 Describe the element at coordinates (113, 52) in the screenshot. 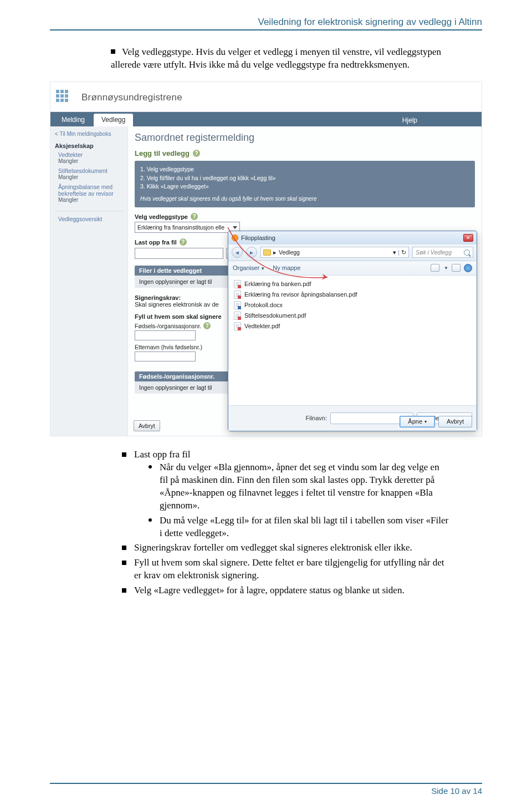

I see `bullet-square` at that location.